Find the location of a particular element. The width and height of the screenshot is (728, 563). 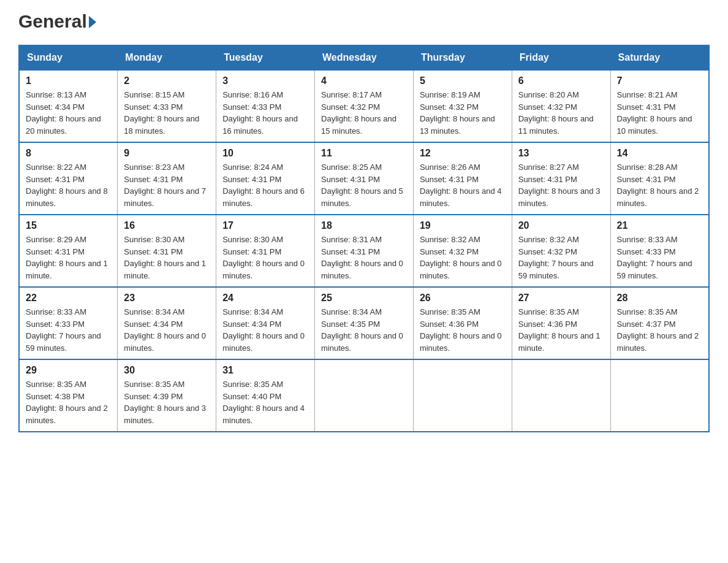

day-number: 7 is located at coordinates (659, 81).